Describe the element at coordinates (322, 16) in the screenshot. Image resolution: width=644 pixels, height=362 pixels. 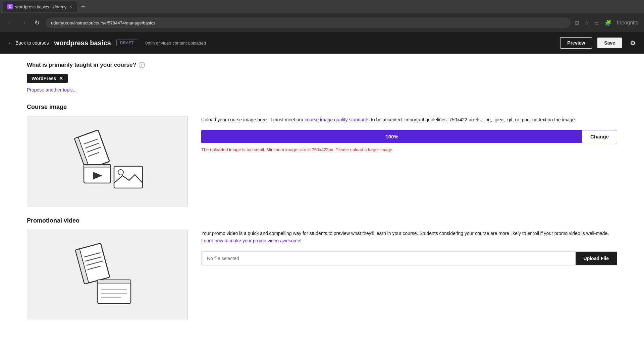
I see `browser-chrome: U wordpress basics | Udemy ✕ + ← → ↻ ude…` at that location.